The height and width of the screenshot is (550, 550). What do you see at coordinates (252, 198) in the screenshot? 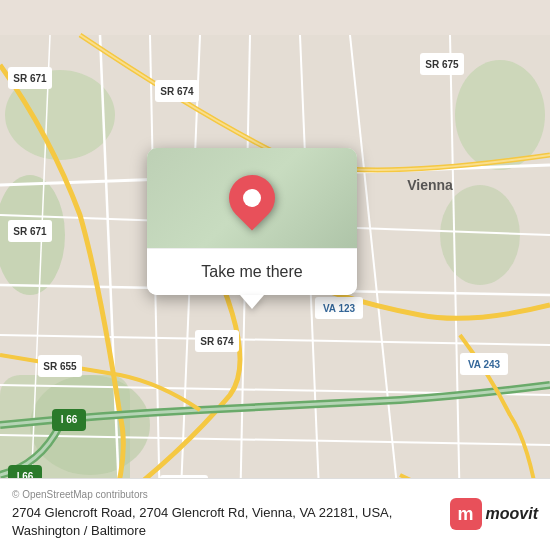
I see `pin-circle` at bounding box center [252, 198].